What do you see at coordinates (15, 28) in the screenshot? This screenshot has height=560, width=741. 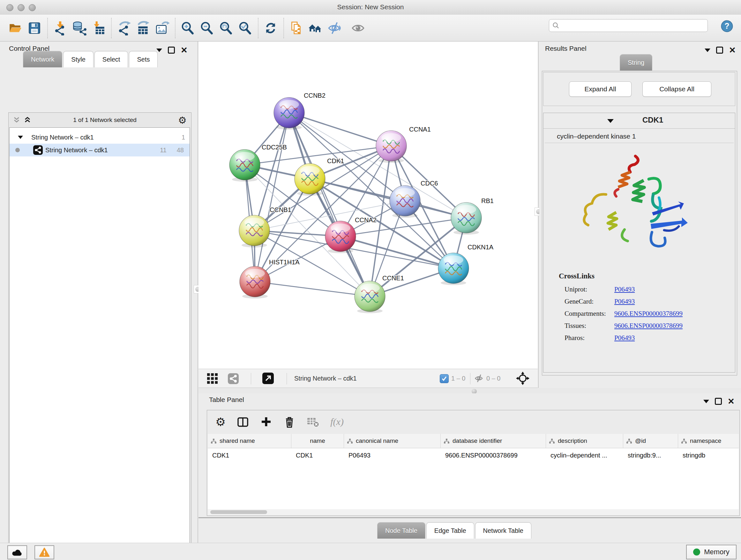 I see `open-session-button` at bounding box center [15, 28].